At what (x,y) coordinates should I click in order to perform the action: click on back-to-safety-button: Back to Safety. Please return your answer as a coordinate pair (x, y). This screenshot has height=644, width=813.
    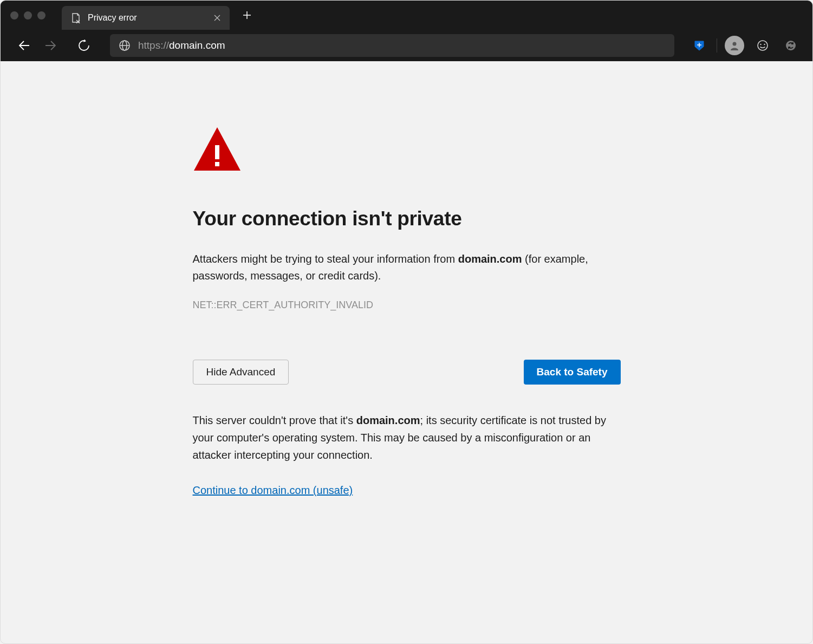
    Looking at the image, I should click on (572, 372).